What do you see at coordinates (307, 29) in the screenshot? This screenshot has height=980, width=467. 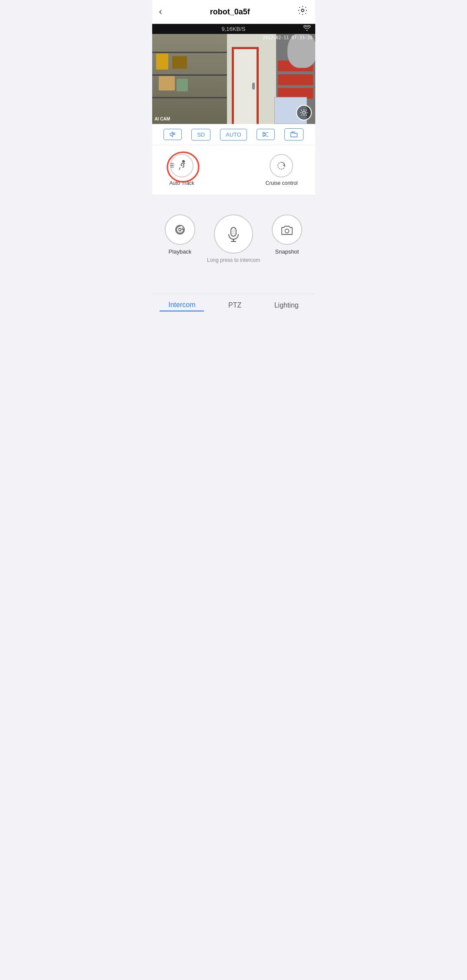 I see `wifi-icon` at bounding box center [307, 29].